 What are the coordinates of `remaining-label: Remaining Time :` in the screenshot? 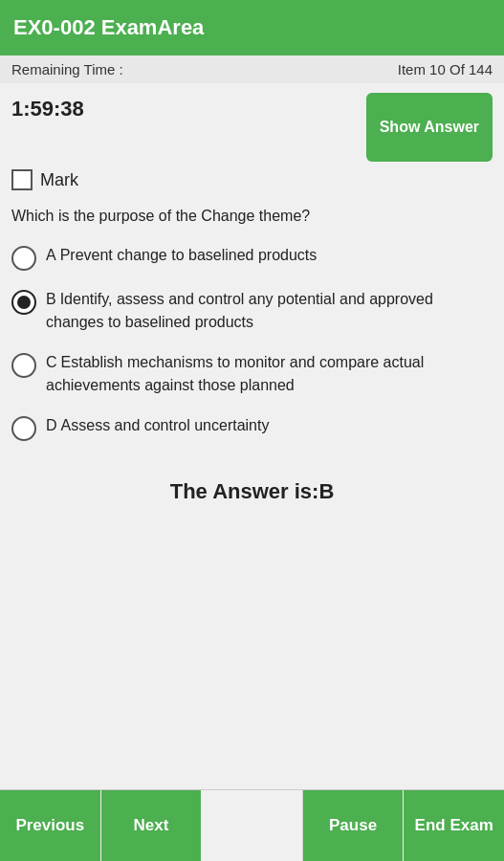 It's located at (67, 69).